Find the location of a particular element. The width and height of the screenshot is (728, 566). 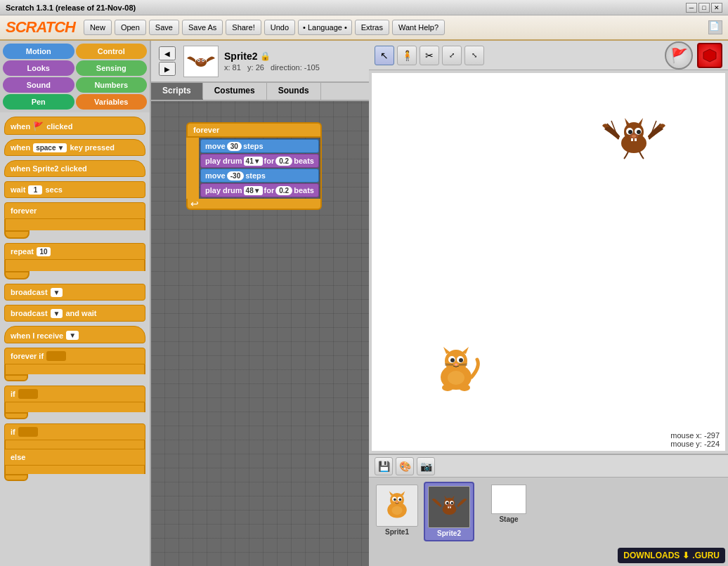

help-button: Want Help? is located at coordinates (419, 27).